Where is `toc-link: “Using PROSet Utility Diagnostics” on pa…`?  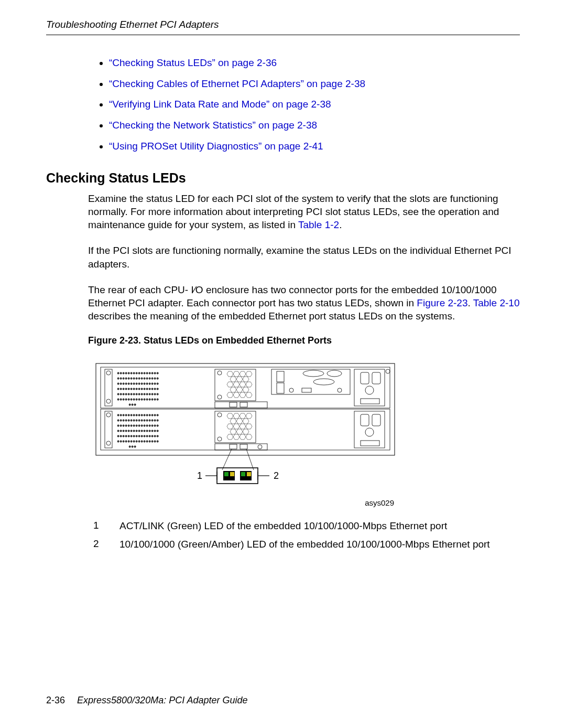 toc-link: “Using PROSet Utility Diagnostics” on pa… is located at coordinates (216, 146).